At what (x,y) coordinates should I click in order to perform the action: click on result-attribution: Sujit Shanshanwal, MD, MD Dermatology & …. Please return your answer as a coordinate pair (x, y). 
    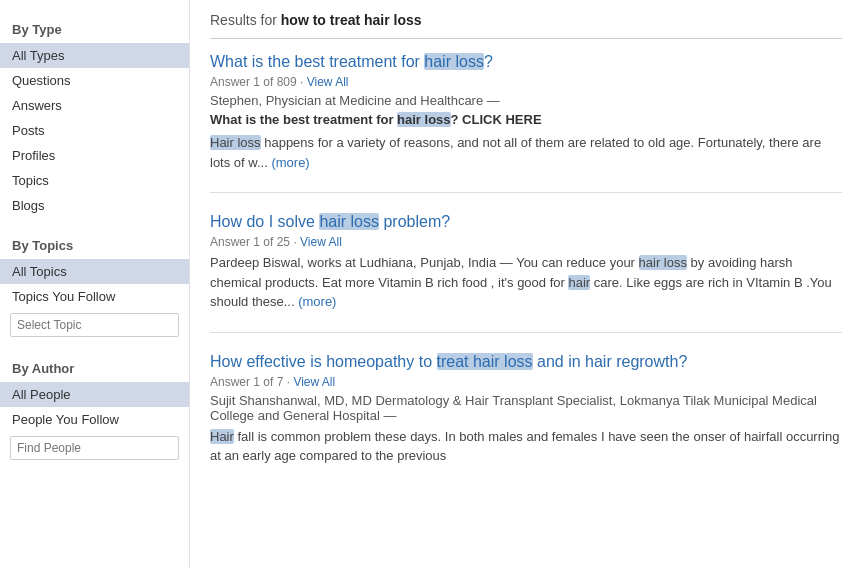
    Looking at the image, I should click on (526, 408).